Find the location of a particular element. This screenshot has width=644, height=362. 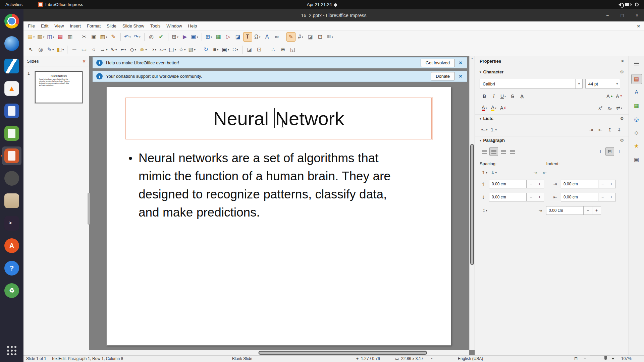

slide-thumbnail: Neural Network Neural networks are a set… is located at coordinates (59, 87).